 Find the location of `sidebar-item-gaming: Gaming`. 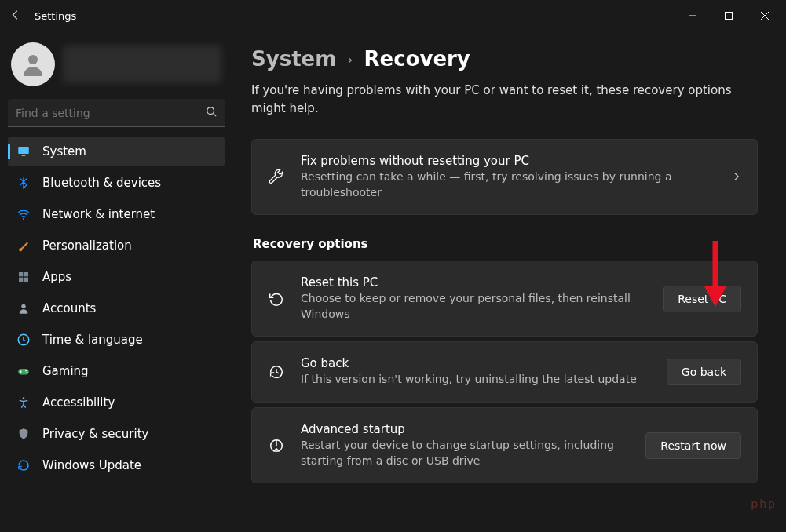

sidebar-item-gaming: Gaming is located at coordinates (116, 371).